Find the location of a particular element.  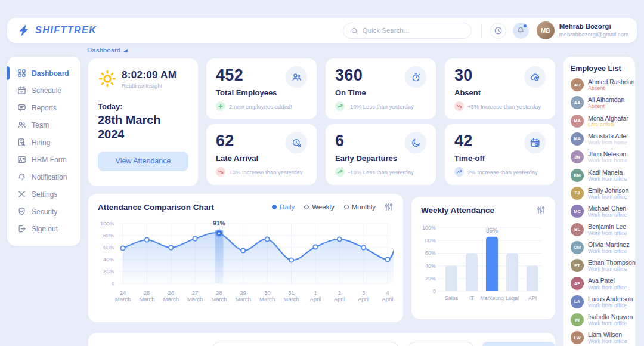

brand-logo: SHIFTTREK is located at coordinates (57, 30).